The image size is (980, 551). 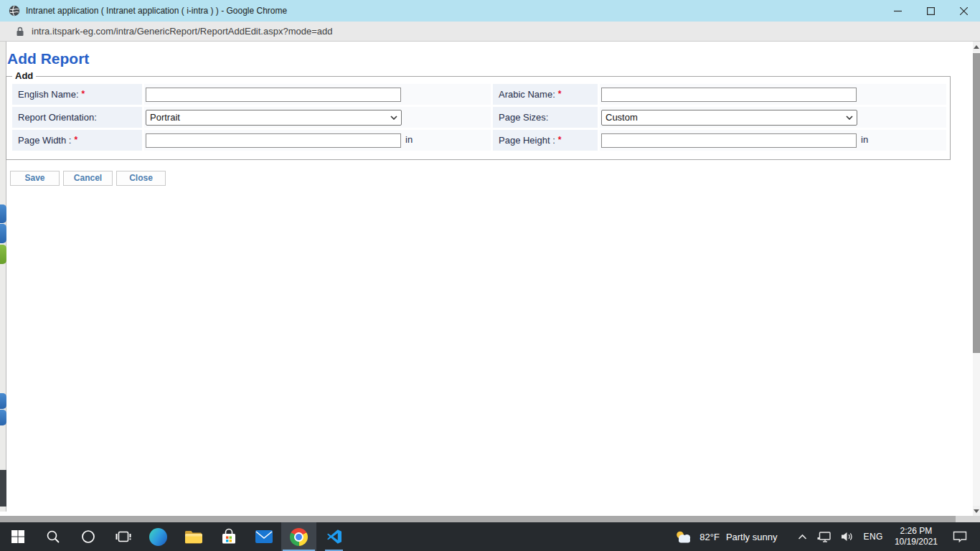 I want to click on page-sizes-value: Custom, so click(x=726, y=118).